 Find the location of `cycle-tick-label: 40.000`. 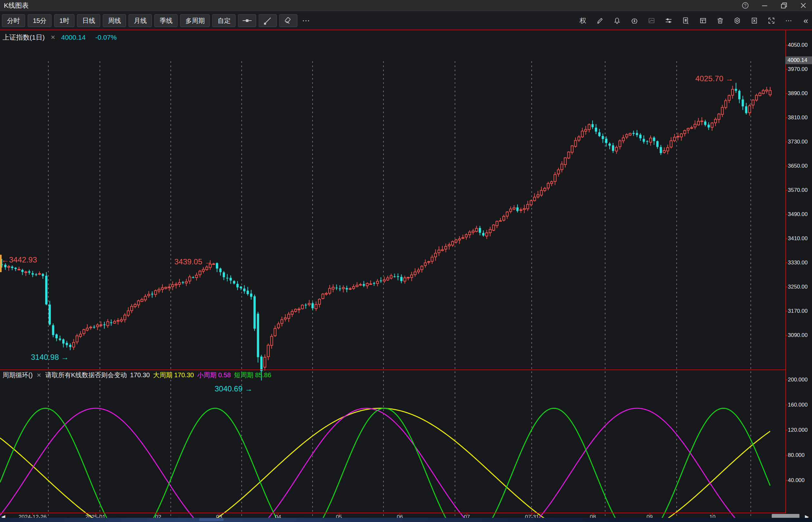

cycle-tick-label: 40.000 is located at coordinates (796, 481).